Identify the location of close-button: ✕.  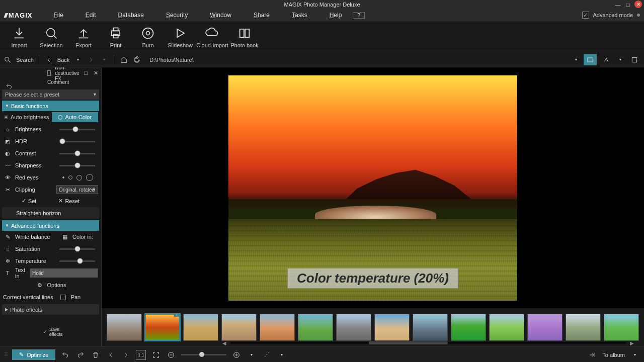
(638, 4).